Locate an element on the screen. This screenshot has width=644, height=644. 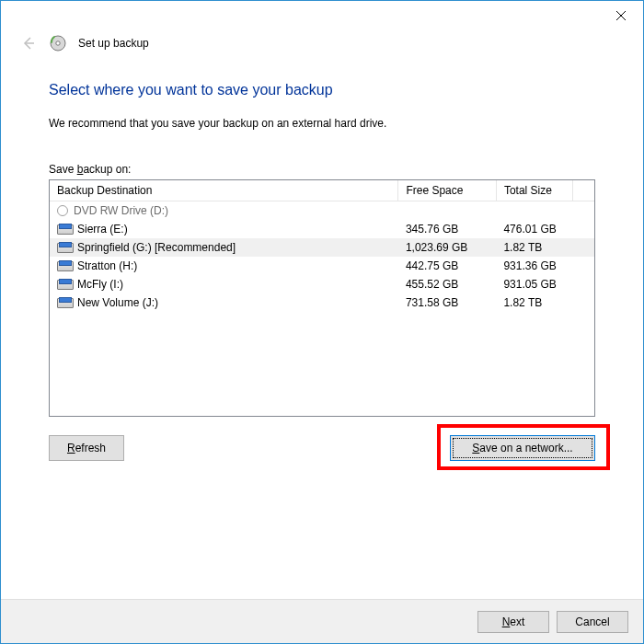
destination-name: Sierra (E:) is located at coordinates (103, 229).